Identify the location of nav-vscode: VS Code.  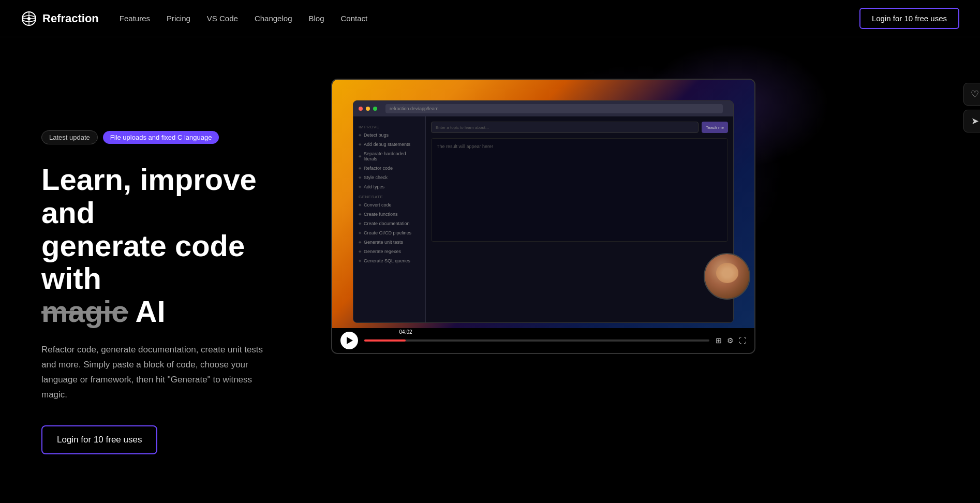
(222, 19).